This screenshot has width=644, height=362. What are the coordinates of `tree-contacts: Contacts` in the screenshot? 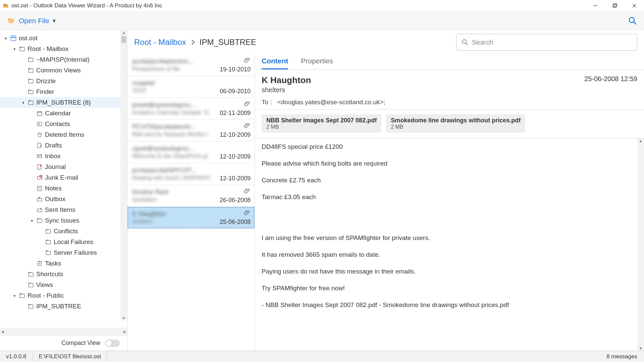 It's located at (64, 124).